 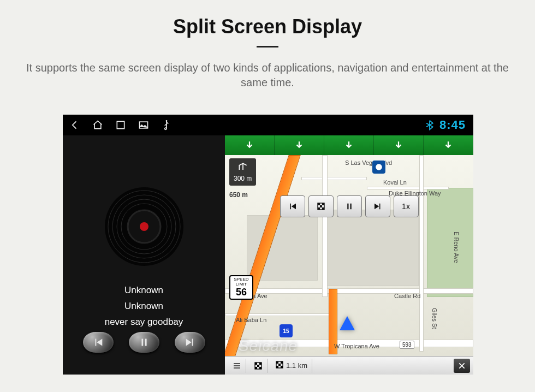 What do you see at coordinates (372, 248) in the screenshot?
I see `map-block` at bounding box center [372, 248].